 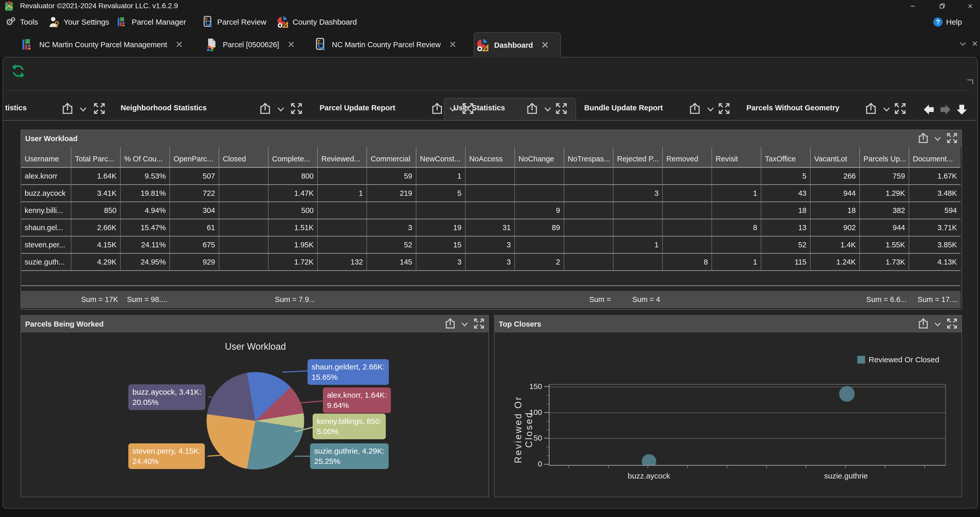 What do you see at coordinates (687, 157) in the screenshot?
I see `column-header: Removed` at bounding box center [687, 157].